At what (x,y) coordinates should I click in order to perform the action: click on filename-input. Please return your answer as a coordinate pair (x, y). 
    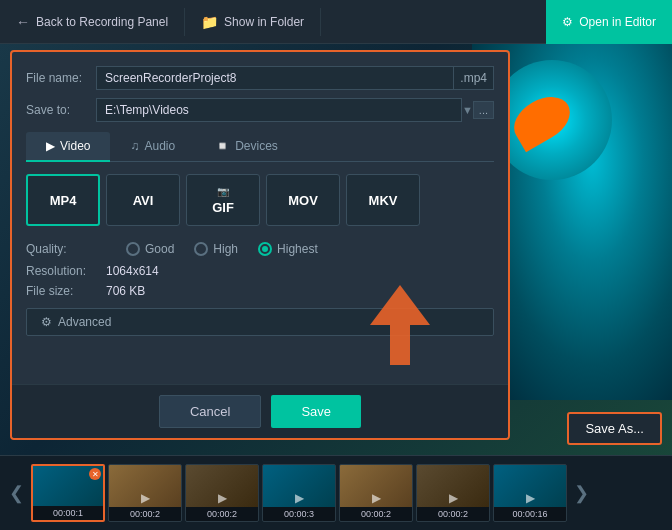
    Looking at the image, I should click on (275, 78).